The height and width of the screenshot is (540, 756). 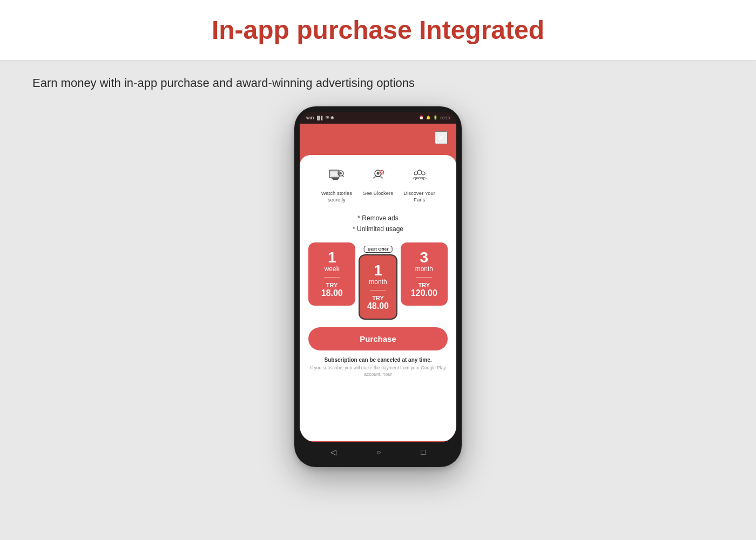 What do you see at coordinates (378, 249) in the screenshot?
I see `best-offer-badge: Best Offer` at bounding box center [378, 249].